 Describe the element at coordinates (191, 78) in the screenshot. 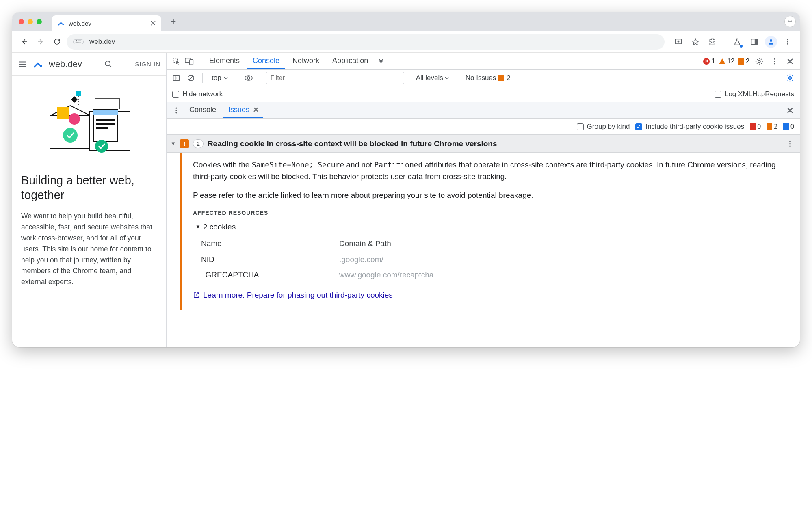

I see `clear-console-icon` at that location.